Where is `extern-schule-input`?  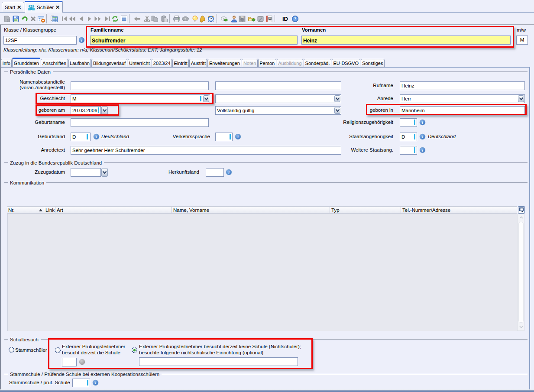
extern-schule-input is located at coordinates (69, 362).